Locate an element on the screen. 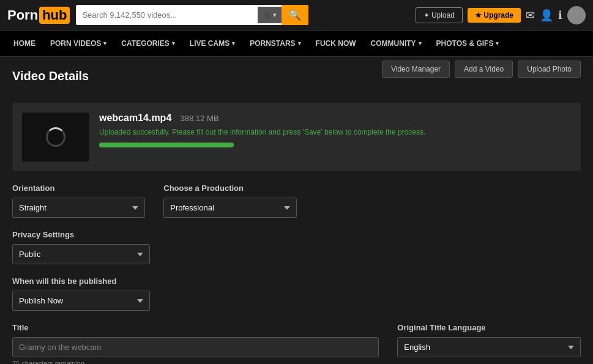 This screenshot has height=364, width=593. publish-label: When will this be published is located at coordinates (81, 281).